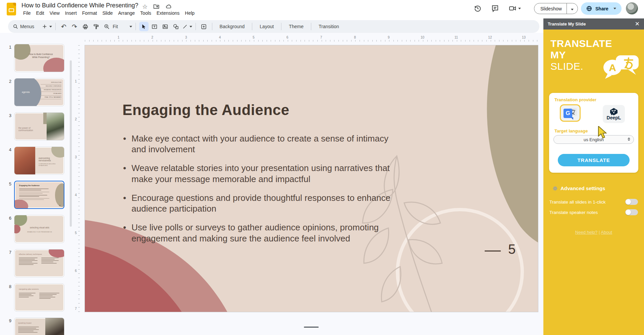 This screenshot has height=335, width=644. Describe the element at coordinates (614, 114) in the screenshot. I see `deepl-provider-option: DeepL` at that location.